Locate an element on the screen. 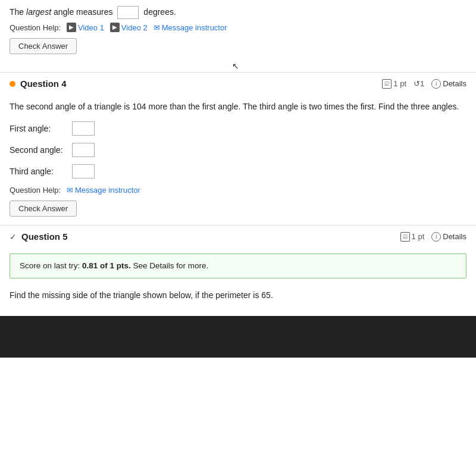 The image size is (476, 476). question4-header: Question 4 ☑ 1 pt ↺ 1 i Details is located at coordinates (238, 83).